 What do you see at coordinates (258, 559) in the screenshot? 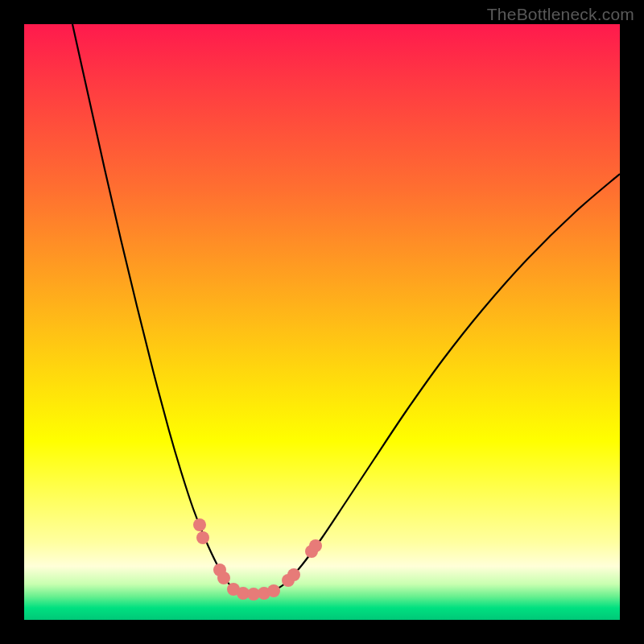
I see `valley-markers` at bounding box center [258, 559].